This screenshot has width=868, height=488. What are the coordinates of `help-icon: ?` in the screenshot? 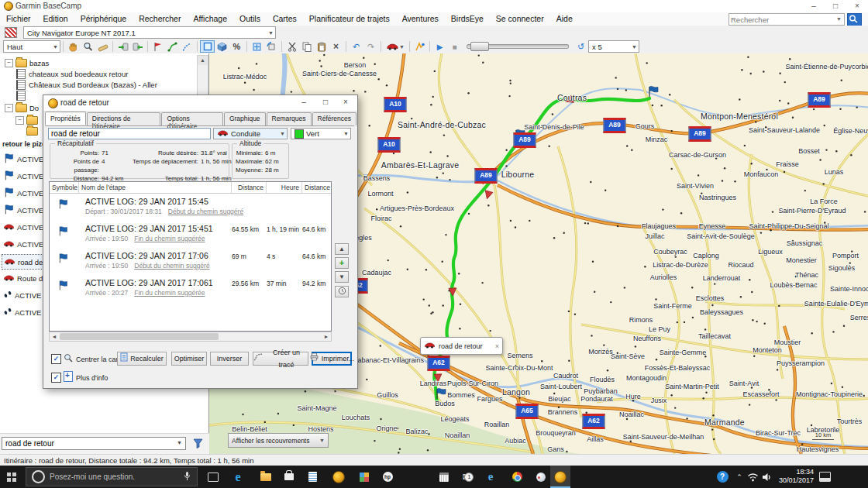 It's located at (722, 477).